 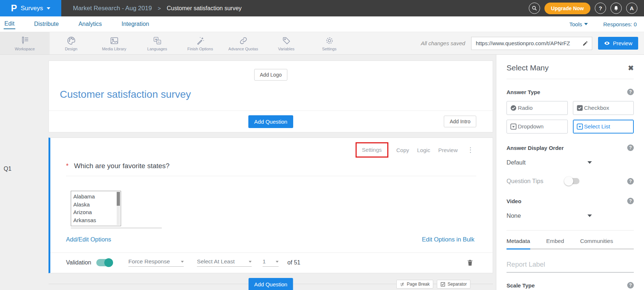 What do you see at coordinates (204, 8) in the screenshot?
I see `breadcrumb-survey-name: Customer satisfaction survey` at bounding box center [204, 8].